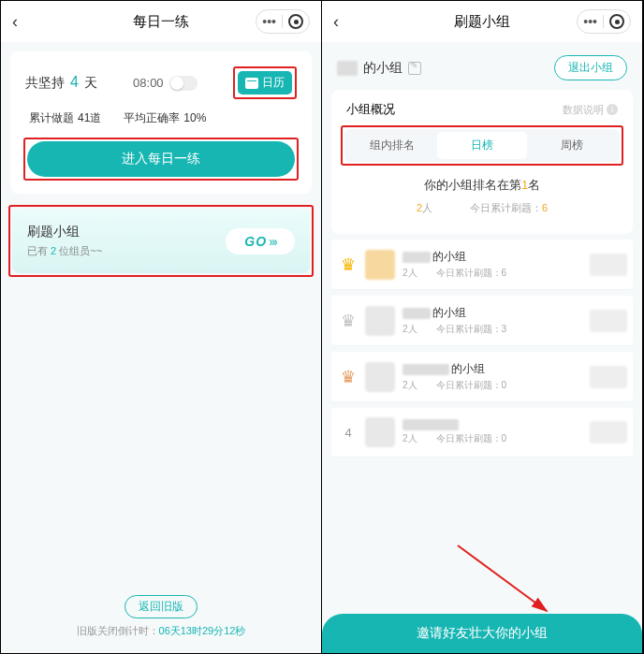  I want to click on my-rank-sub: 2人 今日累计刷题：6, so click(482, 208).